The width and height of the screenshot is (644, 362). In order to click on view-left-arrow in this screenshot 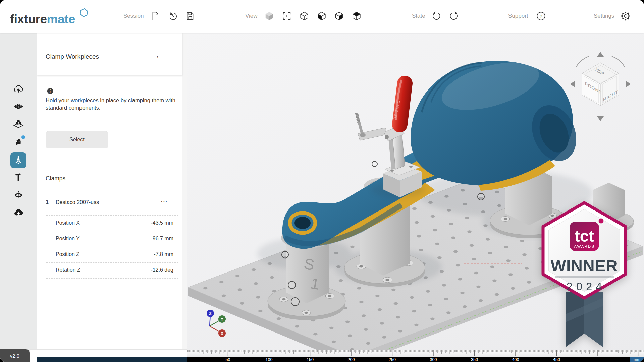, I will do `click(573, 84)`.